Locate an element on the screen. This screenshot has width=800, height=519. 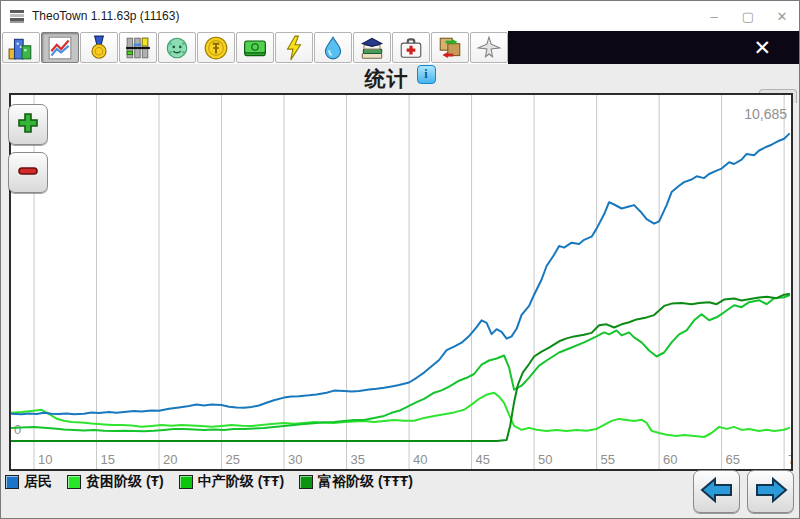
x-tick-label-15: 15 is located at coordinates (108, 460).